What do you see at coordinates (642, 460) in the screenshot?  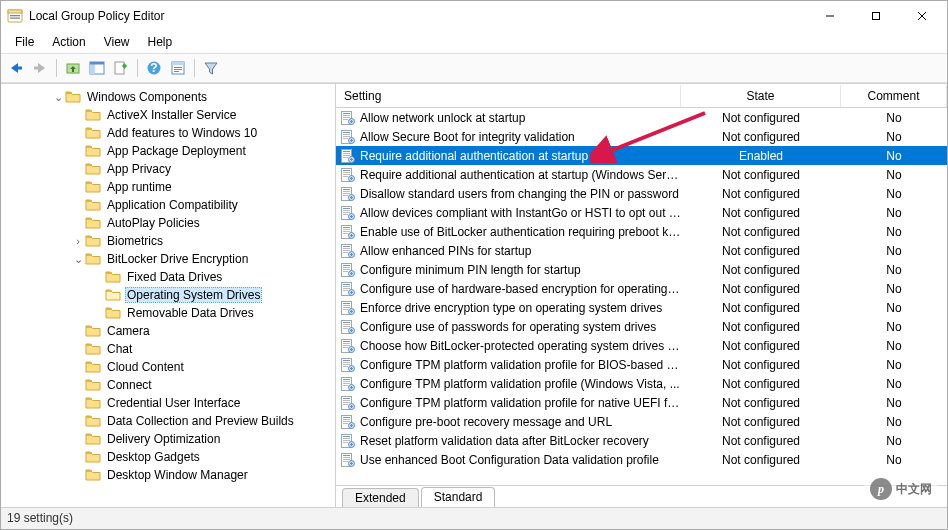 I see `setting-row: Use enhanced Boot Configuration Data val…` at bounding box center [642, 460].